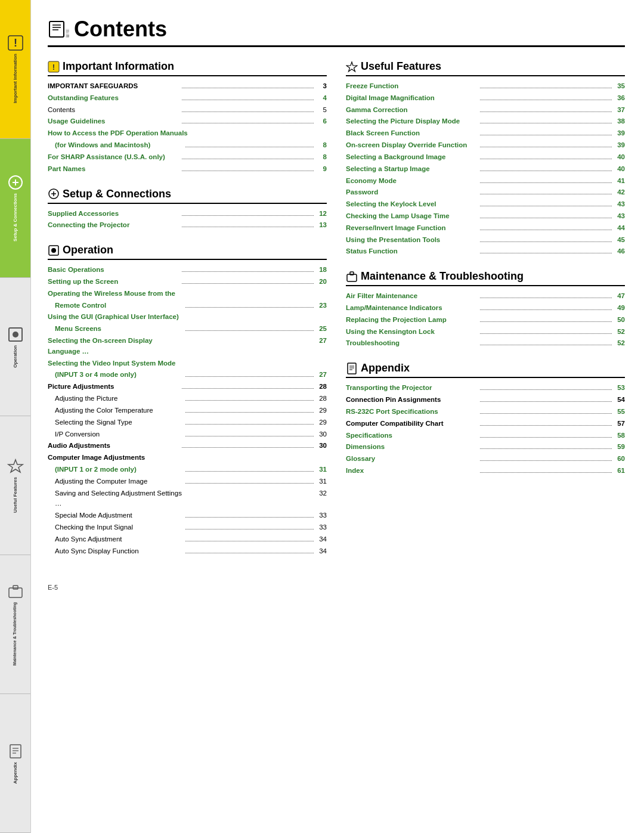 The height and width of the screenshot is (833, 644). What do you see at coordinates (620, 122) in the screenshot?
I see `toc-page: 38` at bounding box center [620, 122].